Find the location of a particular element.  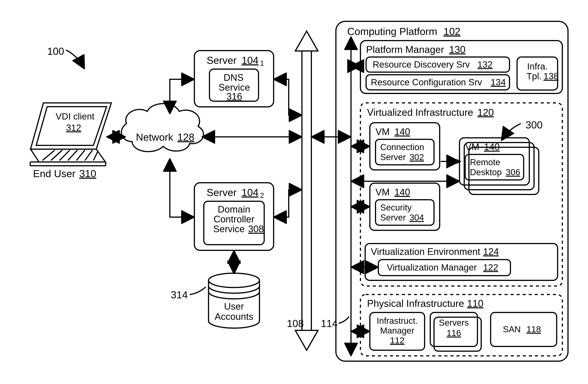

dc-l1: Domain is located at coordinates (234, 210).